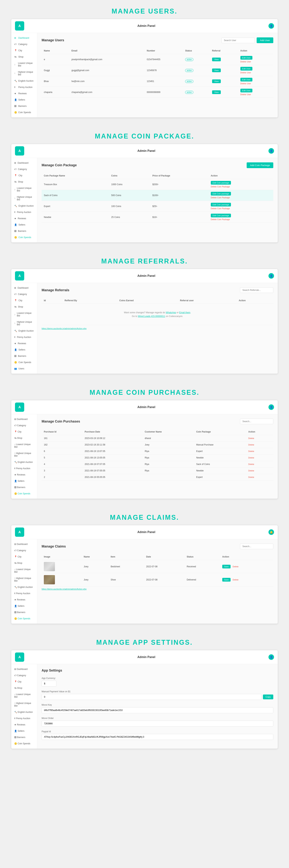  I want to click on sidebar-reviews-6: ★ Reviews, so click(24, 724).